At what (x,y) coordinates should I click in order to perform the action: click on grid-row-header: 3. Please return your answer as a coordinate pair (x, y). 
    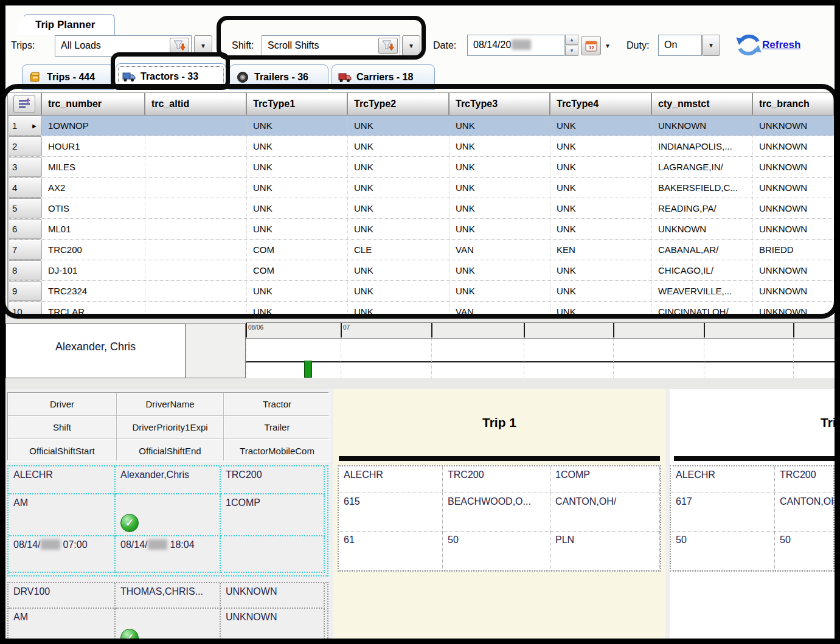
    Looking at the image, I should click on (25, 167).